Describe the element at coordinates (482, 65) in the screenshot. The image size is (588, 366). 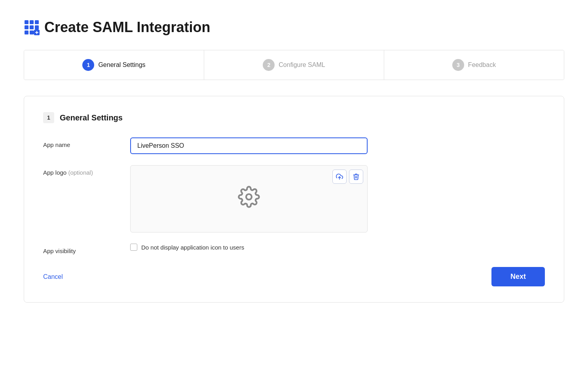
I see `step-3-label: Feedback` at that location.